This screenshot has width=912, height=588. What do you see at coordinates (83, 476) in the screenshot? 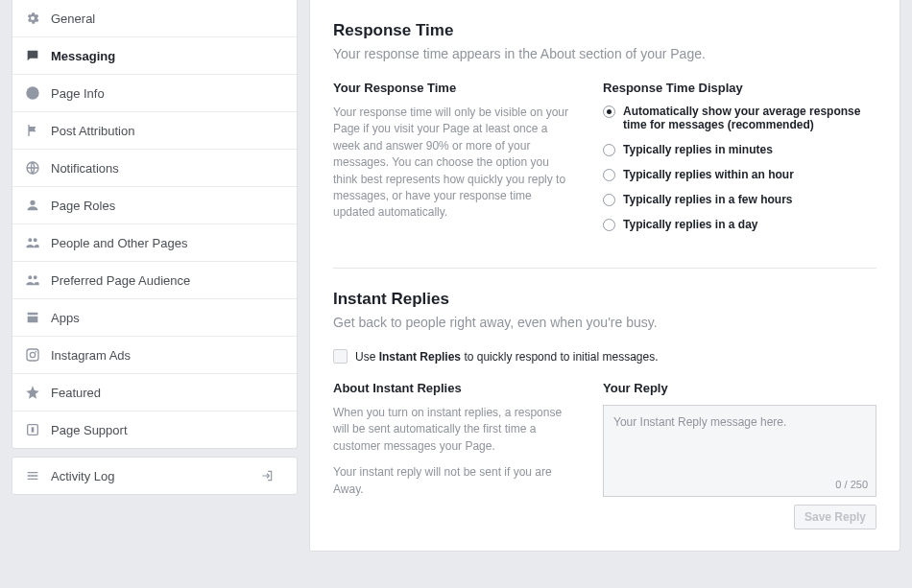
I see `sidebar-item-label: Activity Log` at bounding box center [83, 476].